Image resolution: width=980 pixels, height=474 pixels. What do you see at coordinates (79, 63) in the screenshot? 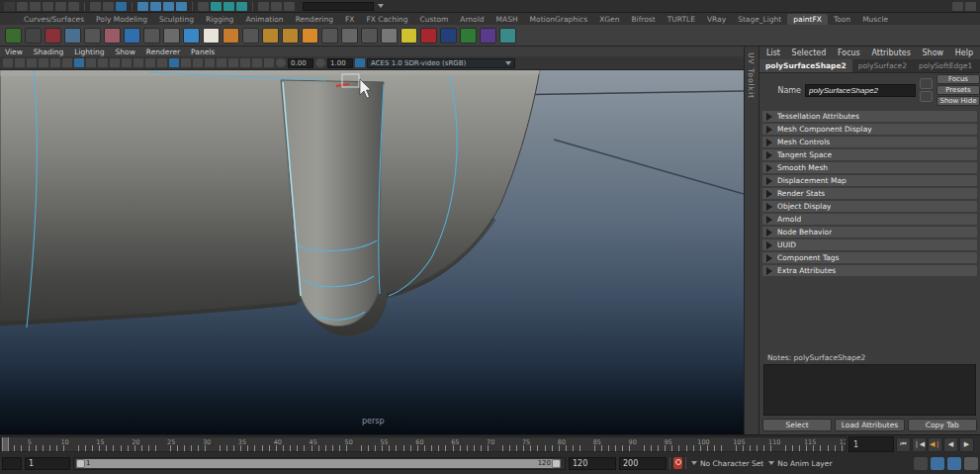
I see `grid-icon` at bounding box center [79, 63].